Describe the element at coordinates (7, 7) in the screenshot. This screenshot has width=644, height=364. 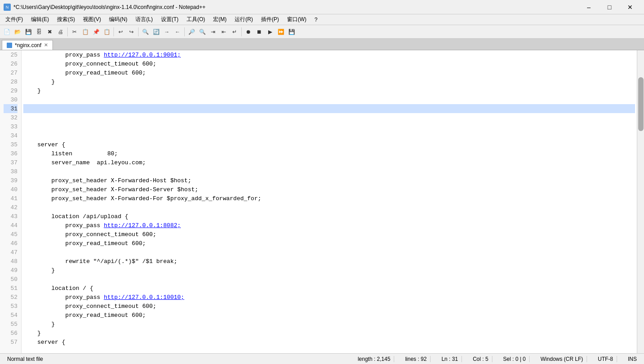
I see `app-icon: N` at that location.